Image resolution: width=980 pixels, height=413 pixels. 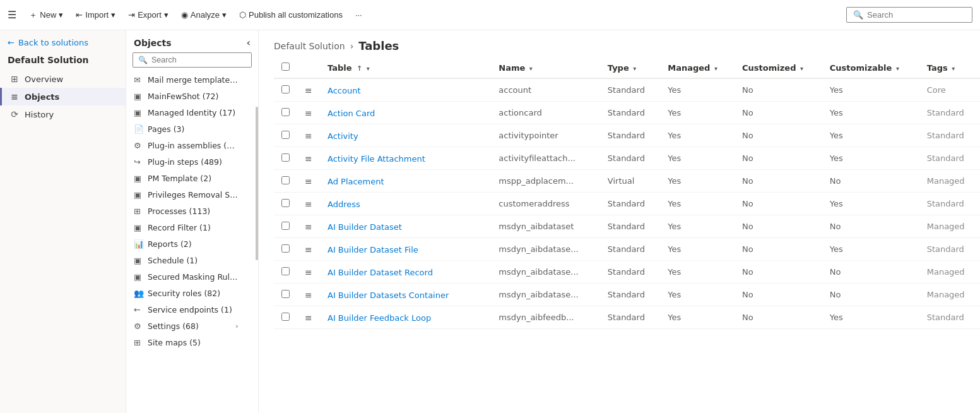 What do you see at coordinates (192, 162) in the screenshot?
I see `objects-list-item-plugin-steps: ↪Plug-in steps (489)···` at bounding box center [192, 162].